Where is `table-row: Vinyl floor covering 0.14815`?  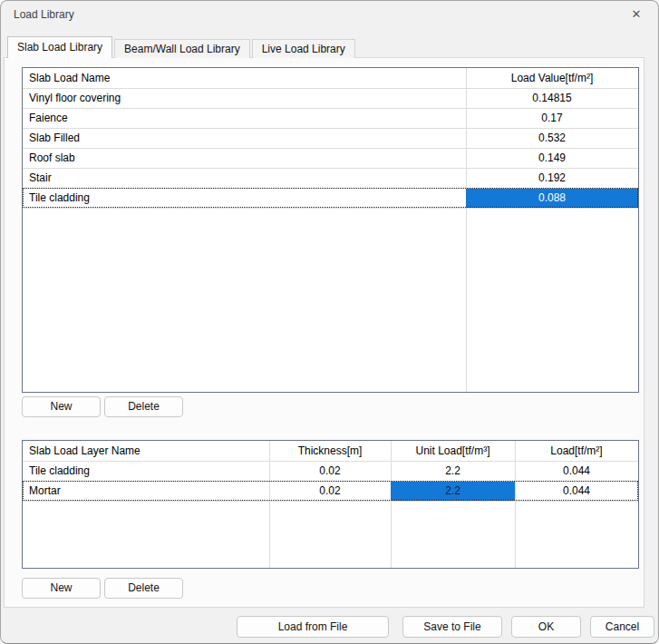
table-row: Vinyl floor covering 0.14815 is located at coordinates (330, 99).